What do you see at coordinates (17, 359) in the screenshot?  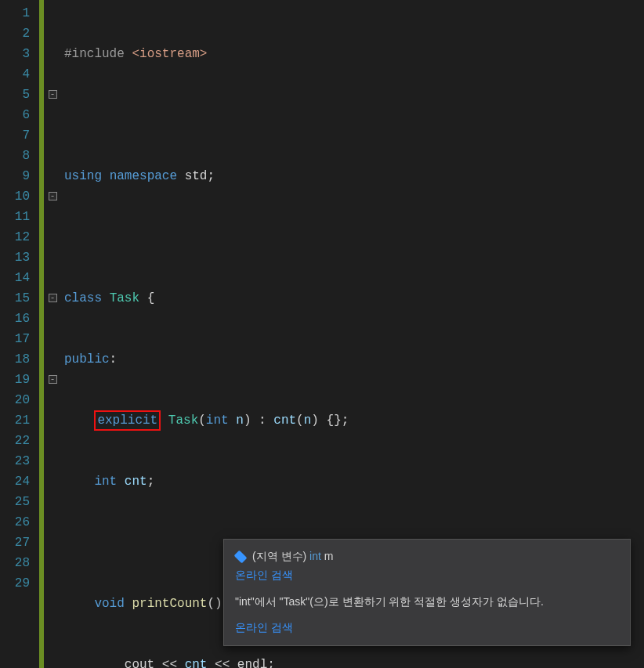 I see `line-number: 18` at bounding box center [17, 359].